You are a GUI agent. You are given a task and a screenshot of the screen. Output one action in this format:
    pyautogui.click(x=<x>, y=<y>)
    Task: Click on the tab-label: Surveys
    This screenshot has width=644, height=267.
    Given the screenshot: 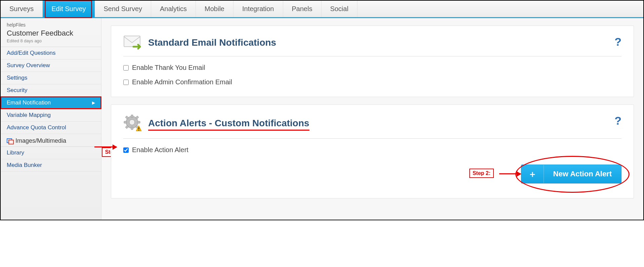 What is the action you would take?
    pyautogui.click(x=22, y=9)
    